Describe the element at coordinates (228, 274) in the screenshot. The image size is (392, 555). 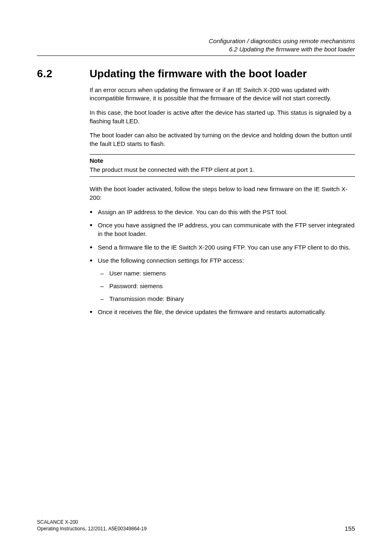
I see `sub-item-1: User name: siemens` at that location.